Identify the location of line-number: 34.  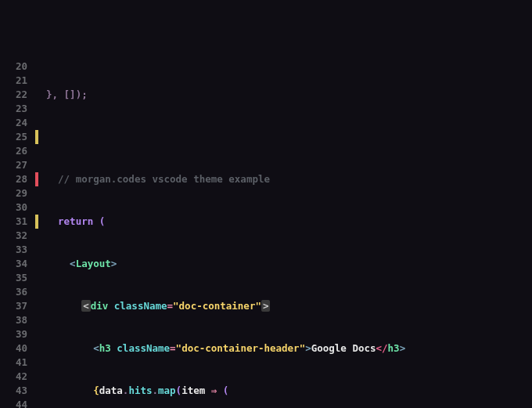
(14, 264).